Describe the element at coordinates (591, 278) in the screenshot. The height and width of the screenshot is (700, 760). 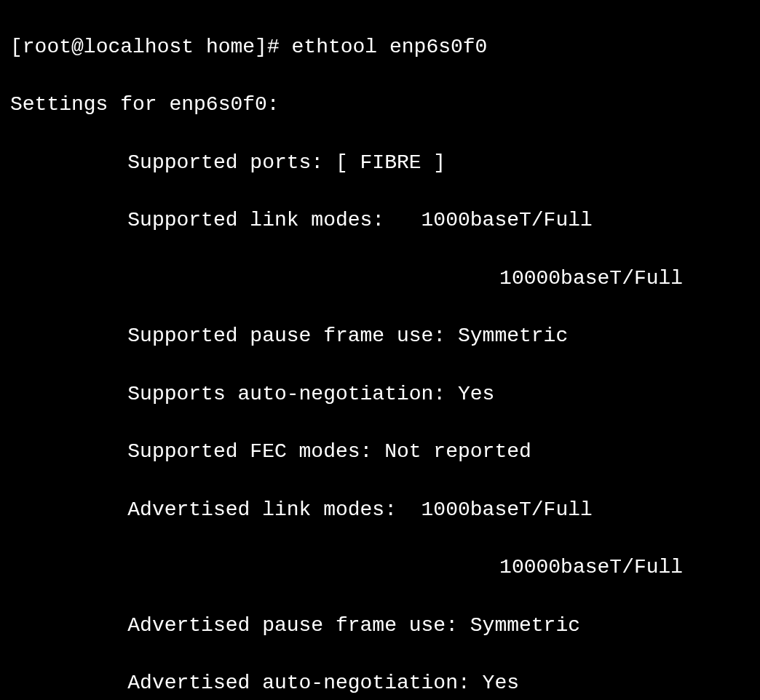
I see `supported-link-mode-2: 10000baseT/Full` at that location.